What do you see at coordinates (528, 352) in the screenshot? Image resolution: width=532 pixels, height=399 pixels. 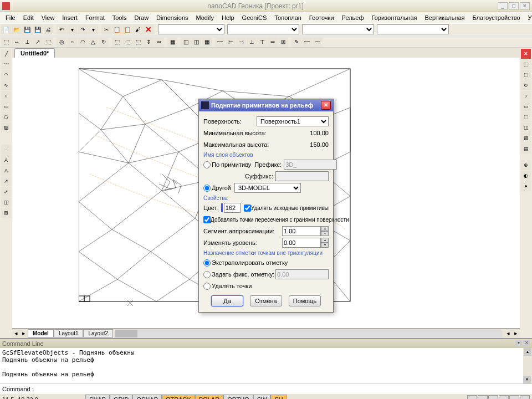 I see `vscroll-up-icon: ▴` at bounding box center [528, 352].